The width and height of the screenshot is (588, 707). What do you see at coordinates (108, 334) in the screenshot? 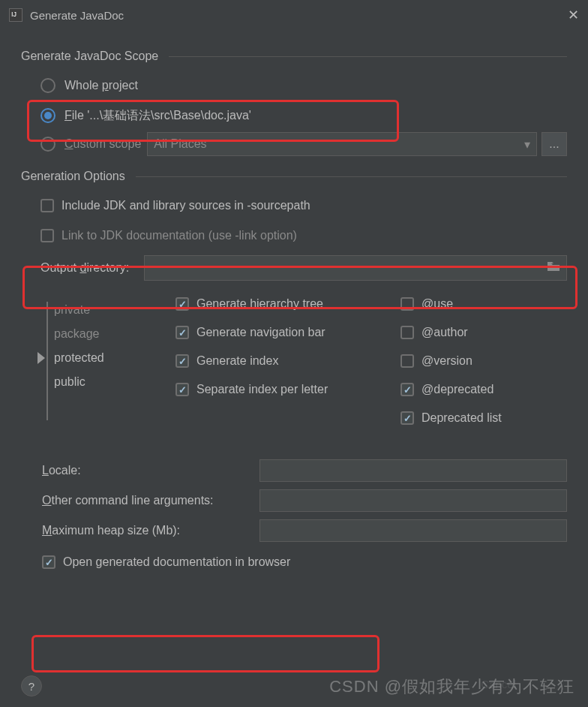
I see `vis-package: package` at bounding box center [108, 334].